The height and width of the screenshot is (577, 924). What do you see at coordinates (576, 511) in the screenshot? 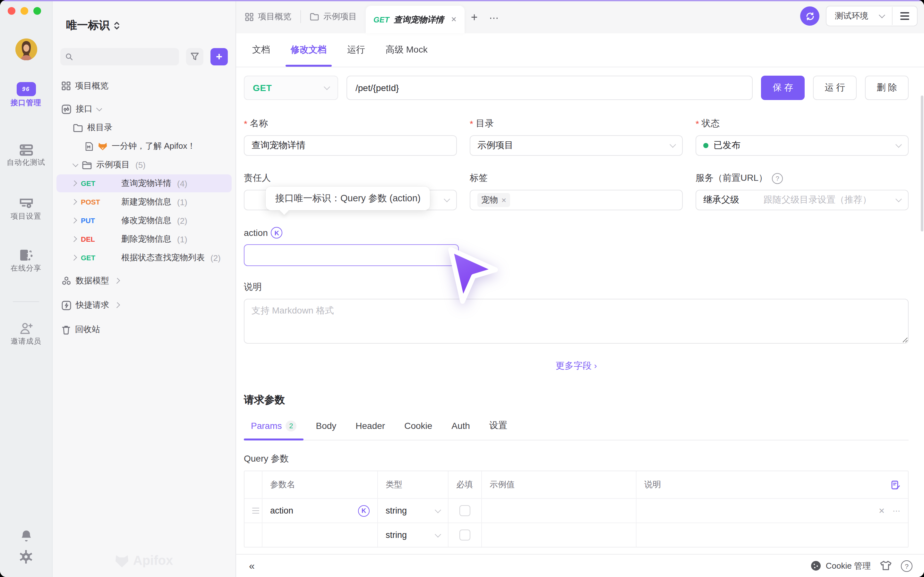
I see `query-param-row: action K string ✕ ⋯` at bounding box center [576, 511].